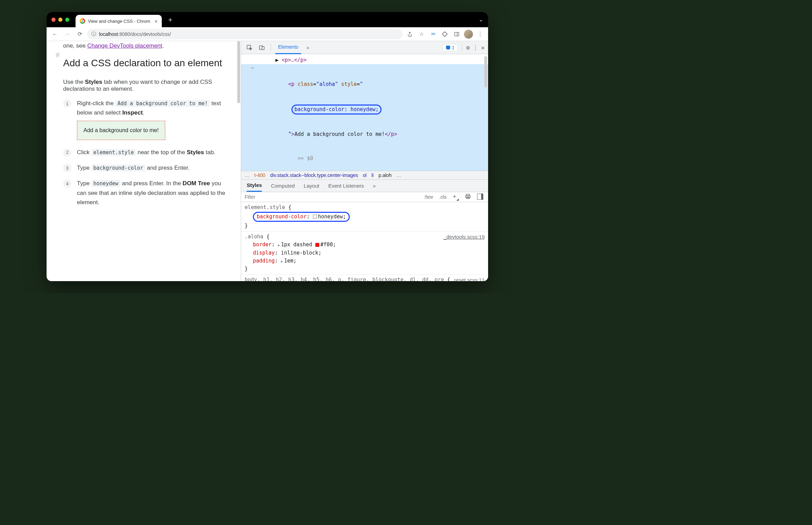 The height and width of the screenshot is (525, 812). What do you see at coordinates (254, 186) in the screenshot?
I see `tab-styles: Styles` at bounding box center [254, 186].